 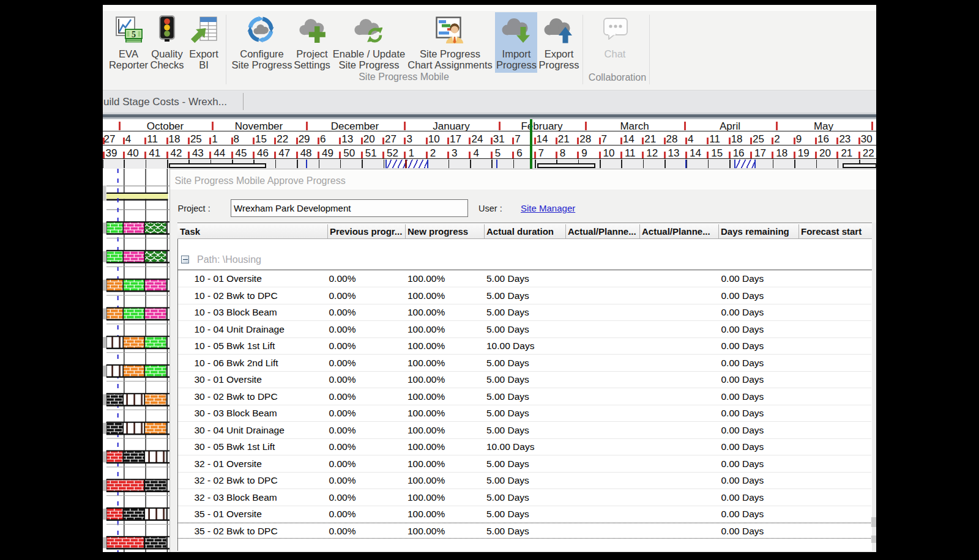 What do you see at coordinates (133, 34) in the screenshot?
I see `svg-text: 5` at bounding box center [133, 34].